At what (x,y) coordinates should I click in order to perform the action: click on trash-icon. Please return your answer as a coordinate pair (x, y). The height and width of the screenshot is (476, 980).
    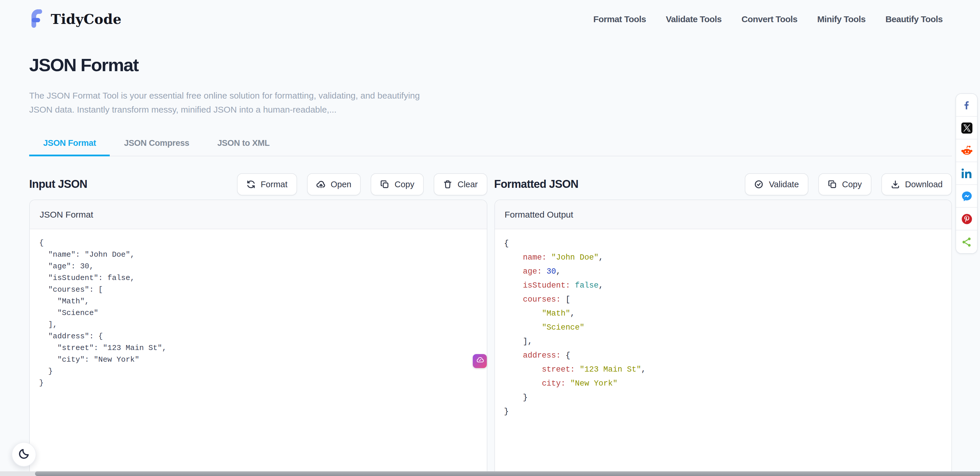
    Looking at the image, I should click on (447, 184).